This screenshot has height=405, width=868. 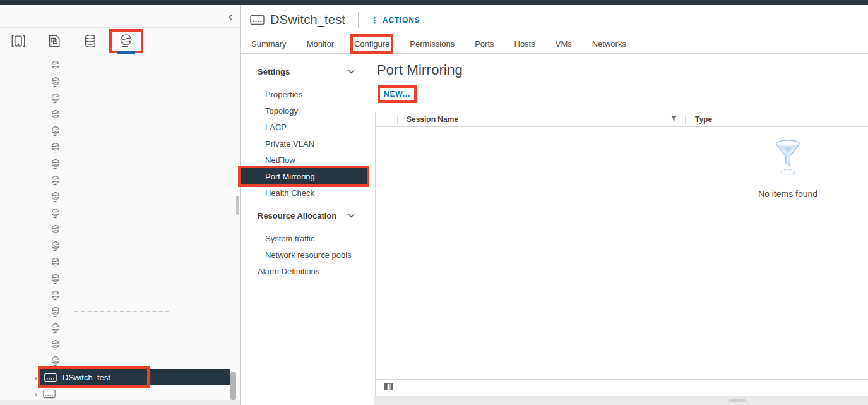 I want to click on networking-icon, so click(x=126, y=40).